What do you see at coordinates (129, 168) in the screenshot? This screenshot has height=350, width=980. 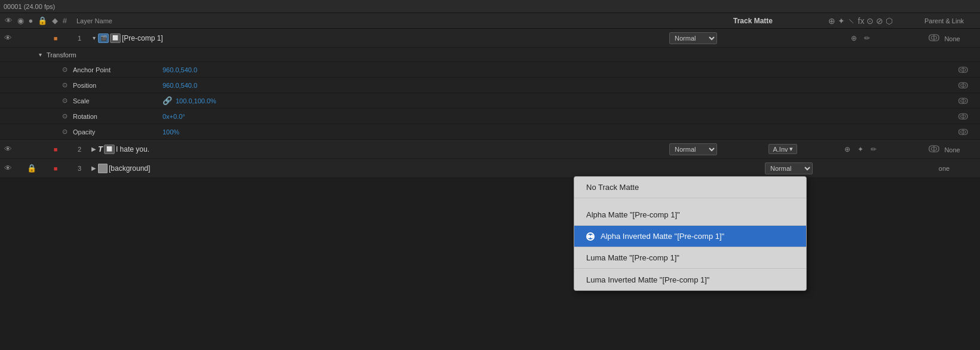 I see `layer3-name-text: [background]` at bounding box center [129, 168].